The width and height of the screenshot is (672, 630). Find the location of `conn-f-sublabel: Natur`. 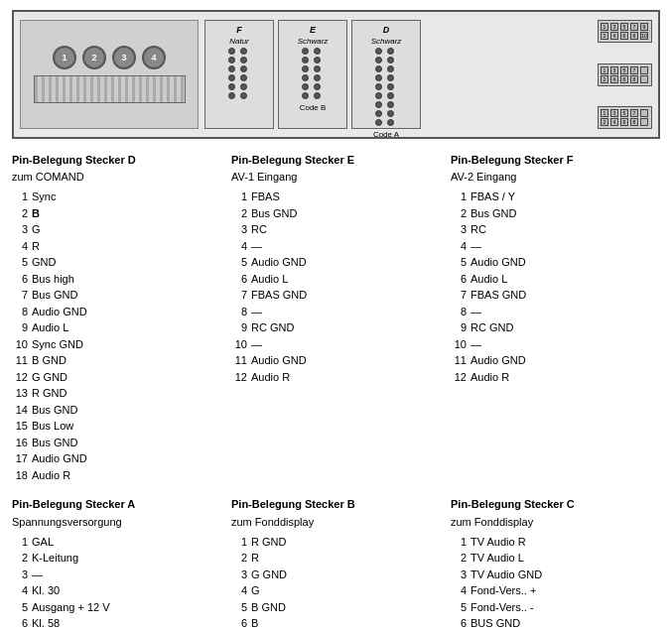

conn-f-sublabel: Natur is located at coordinates (239, 42).